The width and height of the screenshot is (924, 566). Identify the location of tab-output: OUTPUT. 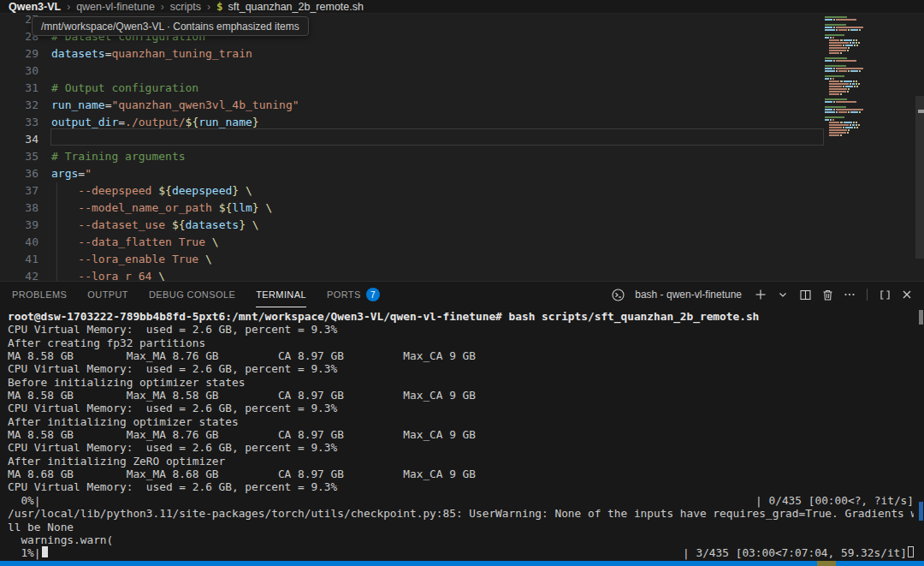
(108, 295).